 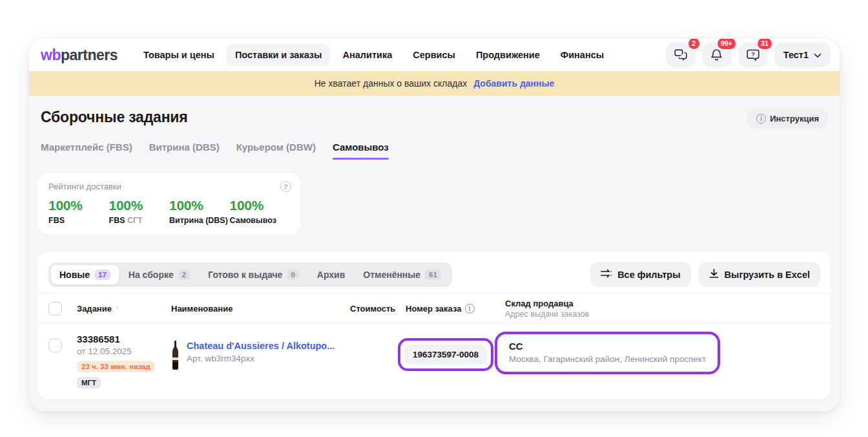 I want to click on filter-label: На сборке, so click(x=151, y=275).